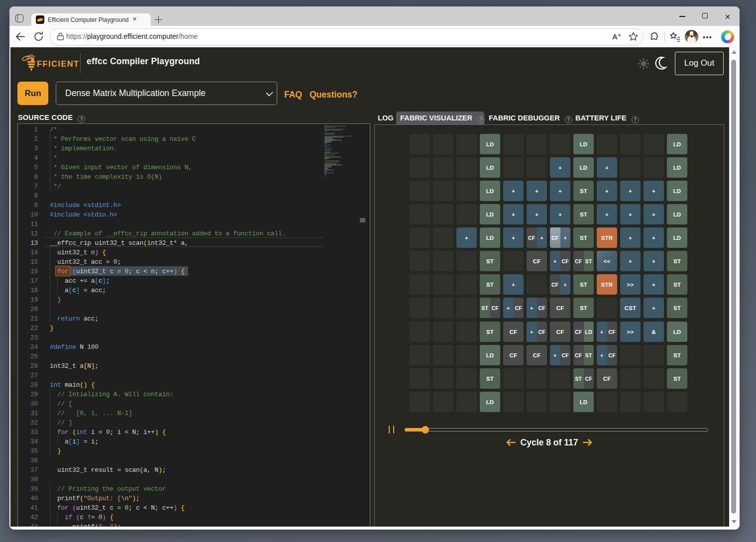  What do you see at coordinates (58, 64) in the screenshot?
I see `svg-text: FFICIENT` at bounding box center [58, 64].